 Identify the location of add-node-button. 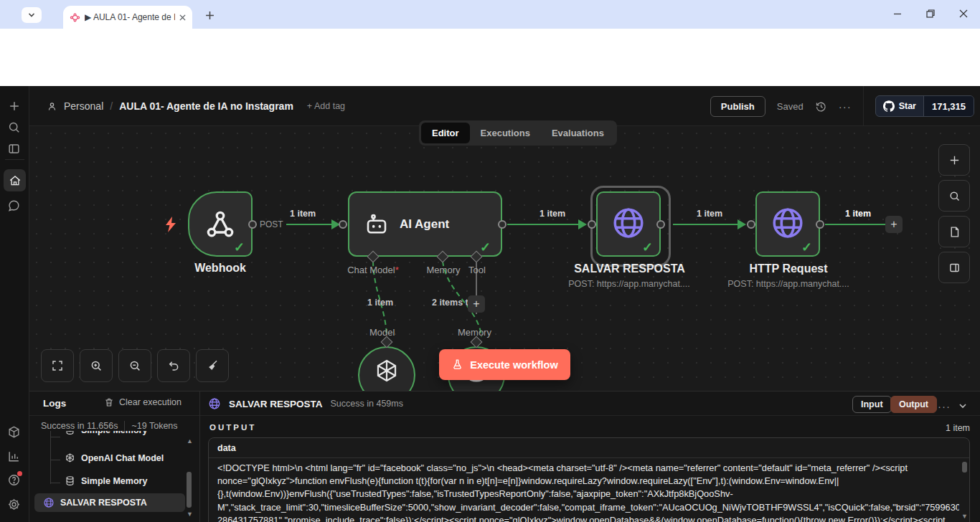
(954, 160).